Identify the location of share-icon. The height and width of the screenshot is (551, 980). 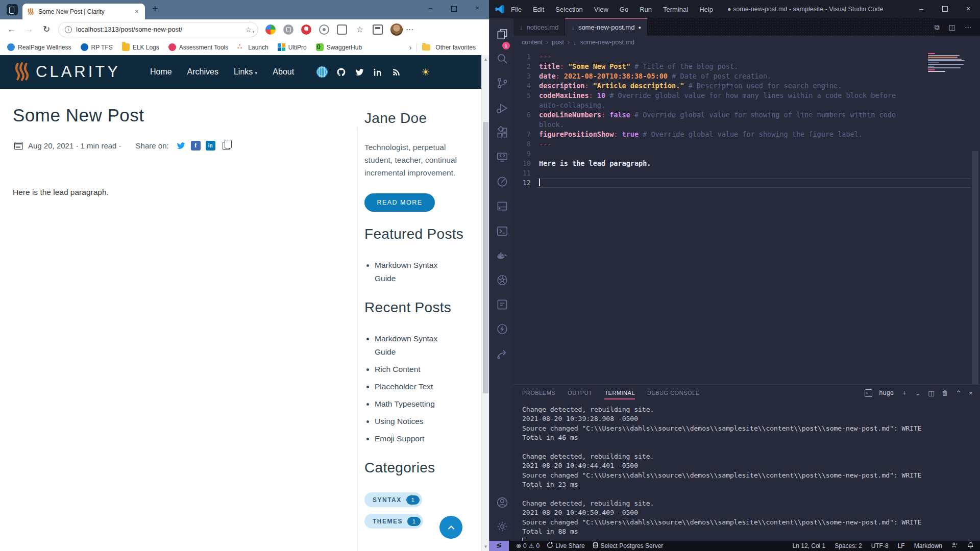
(502, 354).